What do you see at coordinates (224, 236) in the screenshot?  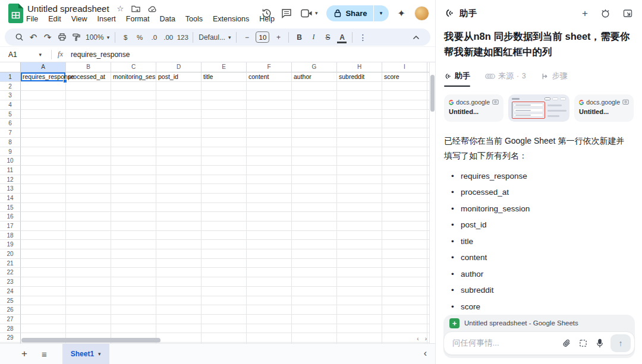 I see `cell-E18` at bounding box center [224, 236].